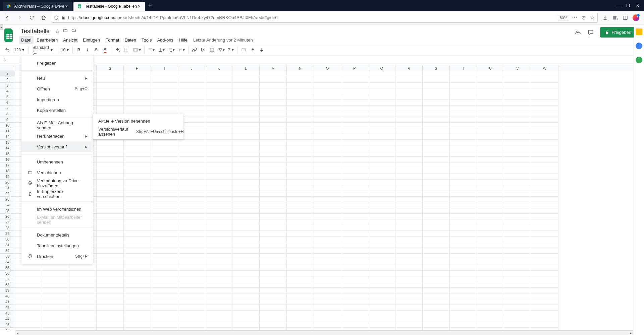  What do you see at coordinates (57, 183) in the screenshot?
I see `menu-verknuepfung: Verknüpfung zu Drive hinzufügen` at bounding box center [57, 183].